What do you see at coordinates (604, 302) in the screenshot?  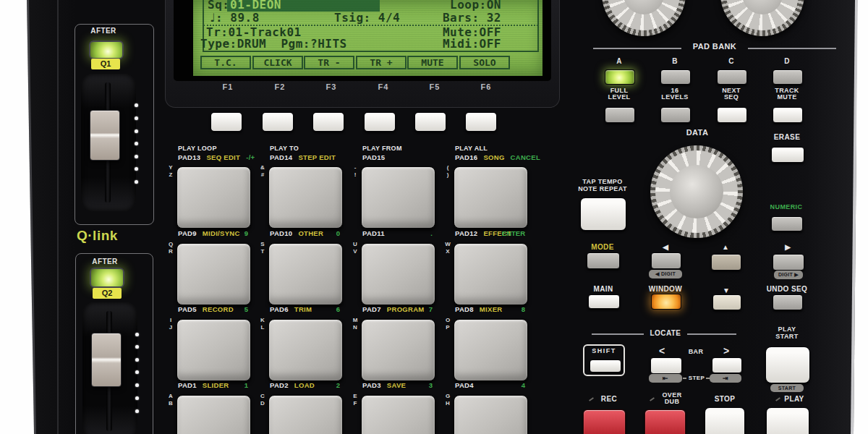 I see `main-button` at bounding box center [604, 302].